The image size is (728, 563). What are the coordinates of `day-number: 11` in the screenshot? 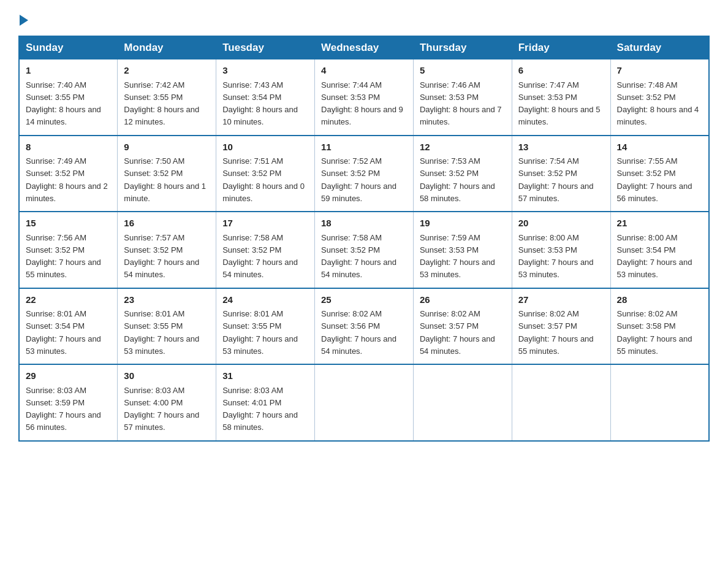 It's located at (364, 147).